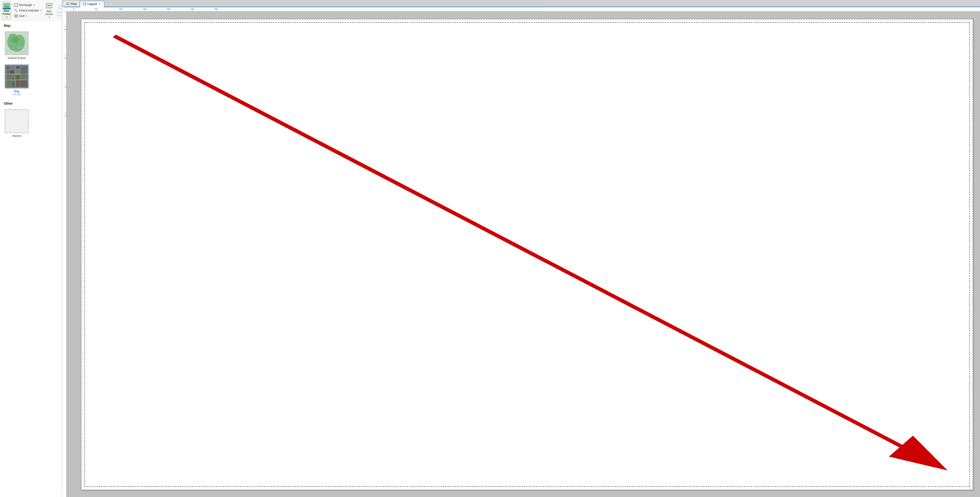  I want to click on map-series-button: MapSeries ▾, so click(49, 11).